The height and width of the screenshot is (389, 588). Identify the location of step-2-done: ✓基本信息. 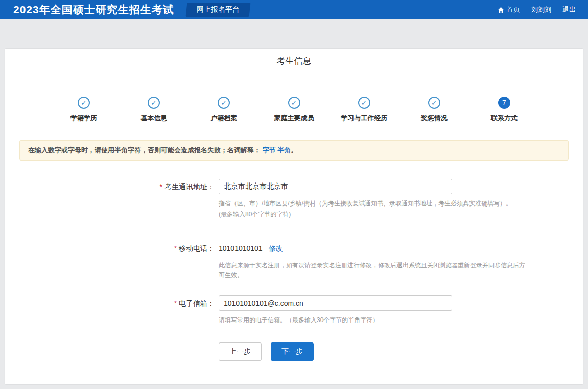
(154, 109).